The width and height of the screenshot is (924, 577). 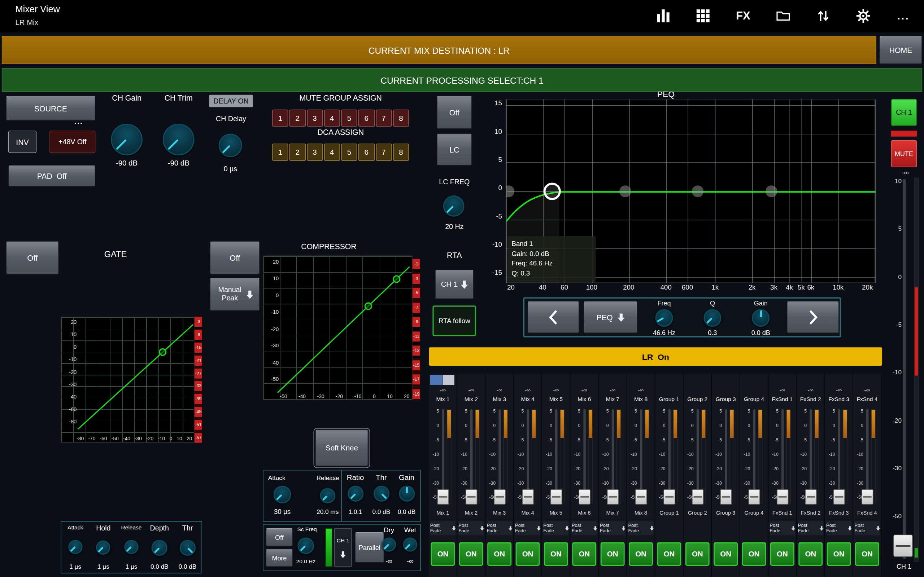 I want to click on main-fader-handle, so click(x=903, y=546).